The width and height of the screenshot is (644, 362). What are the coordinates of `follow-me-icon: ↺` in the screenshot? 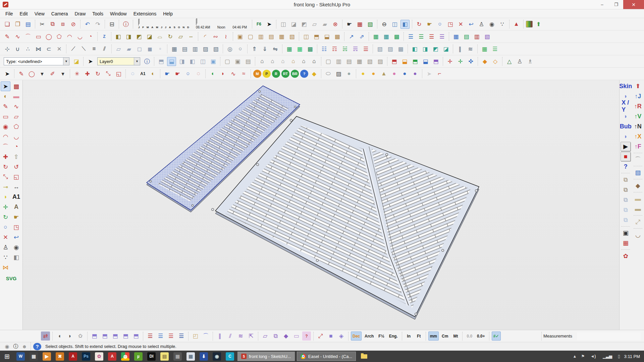 It's located at (16, 167).